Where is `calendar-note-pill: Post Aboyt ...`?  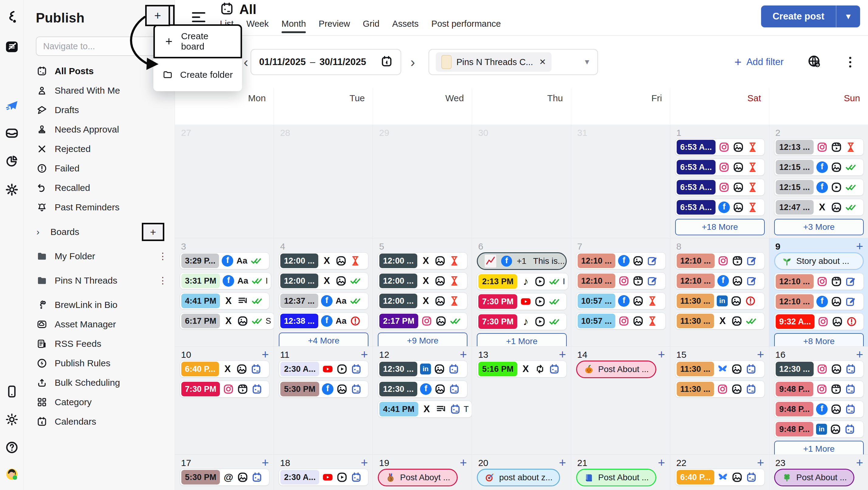 calendar-note-pill: Post Aboyt ... is located at coordinates (418, 478).